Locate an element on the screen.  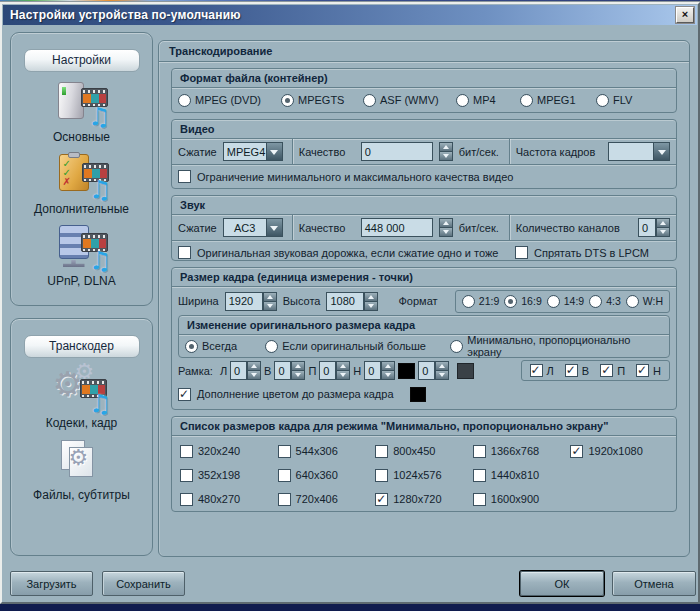
video-quality-label: Качество is located at coordinates (327, 152).